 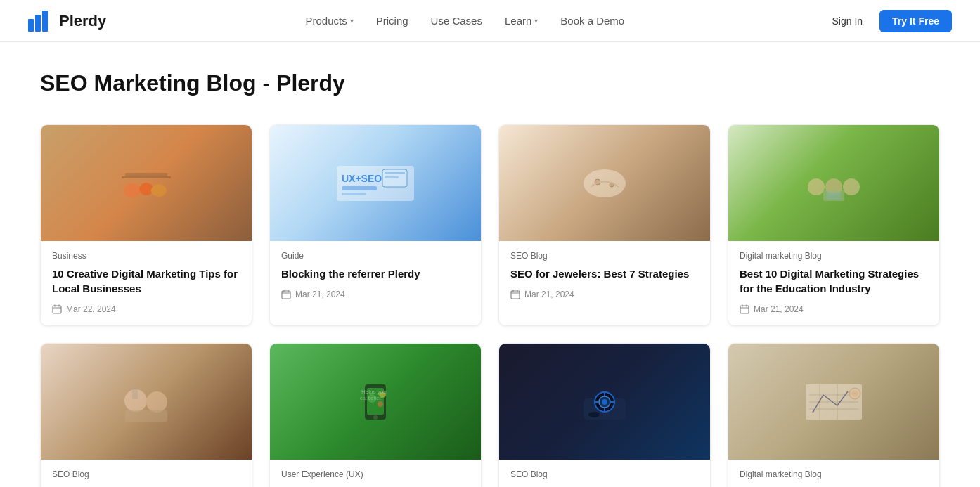 I want to click on card-image-6: Helps you eat better., so click(x=375, y=402).